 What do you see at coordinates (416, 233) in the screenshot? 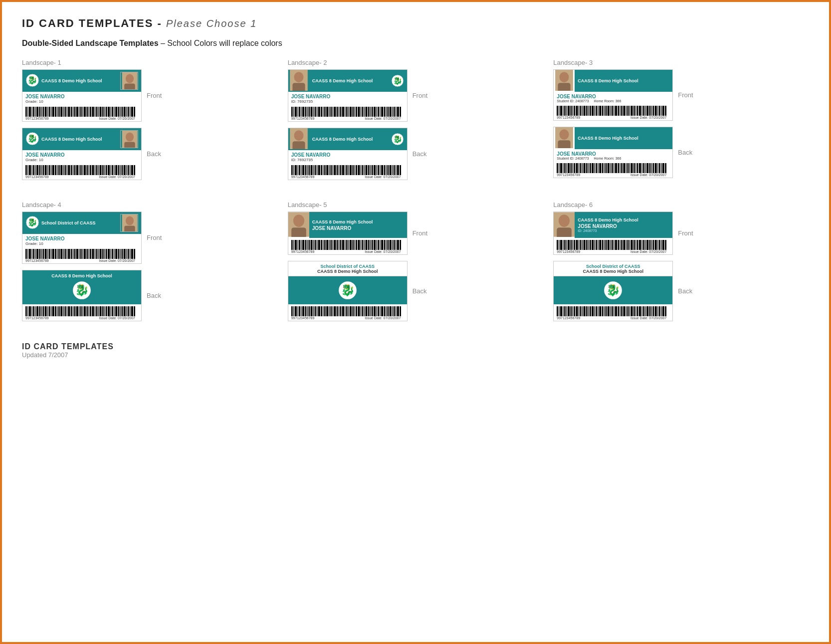
I see `card-row-5-front: CAASS 8 Demo High School JOSE NAVARRO 99…` at bounding box center [416, 233].